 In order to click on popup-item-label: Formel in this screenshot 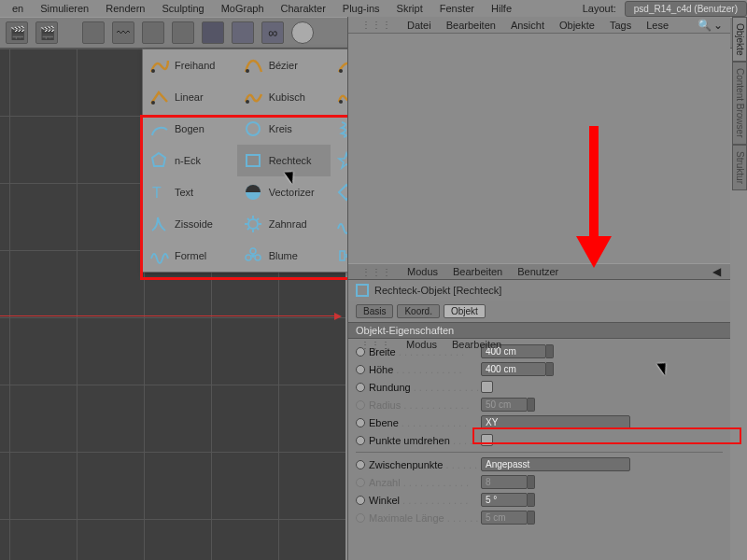, I will do `click(190, 256)`.